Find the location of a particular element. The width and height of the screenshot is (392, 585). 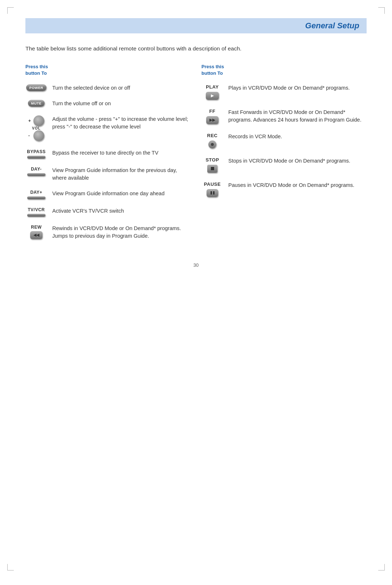

page-title: General Setup is located at coordinates (196, 26).